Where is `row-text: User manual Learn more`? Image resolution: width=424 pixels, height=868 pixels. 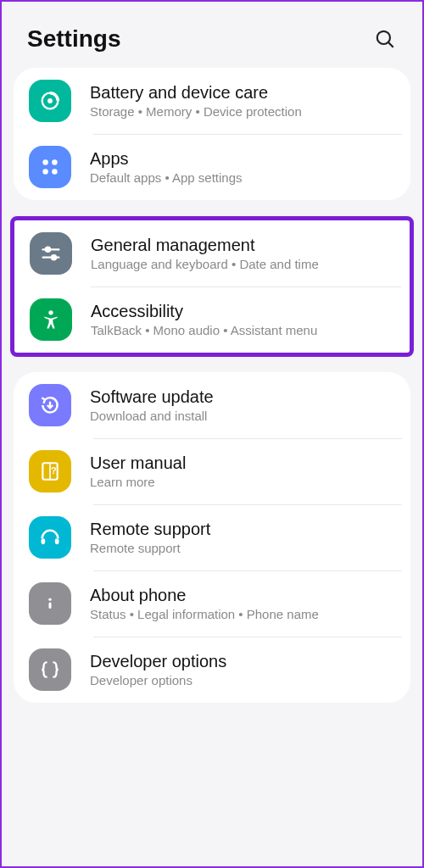 row-text: User manual Learn more is located at coordinates (243, 471).